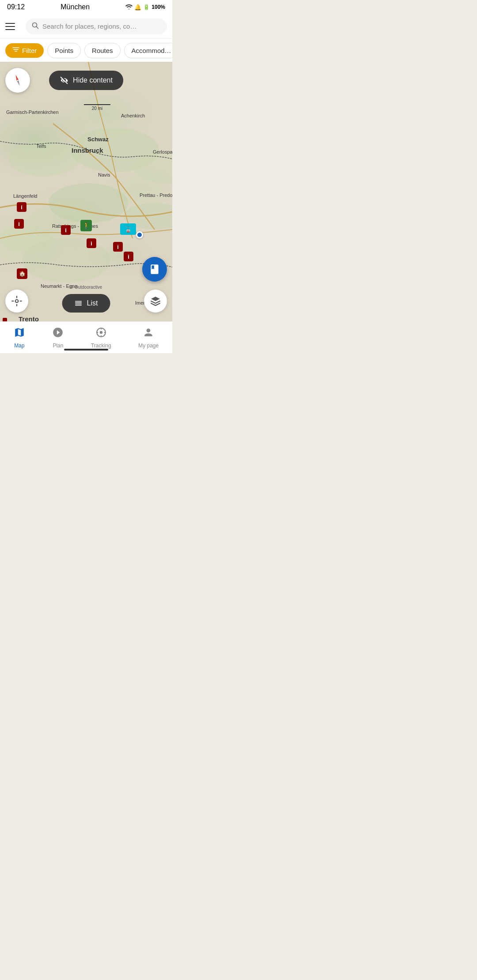  What do you see at coordinates (86, 287) in the screenshot?
I see `attribution: © Outdooractive` at bounding box center [86, 287].